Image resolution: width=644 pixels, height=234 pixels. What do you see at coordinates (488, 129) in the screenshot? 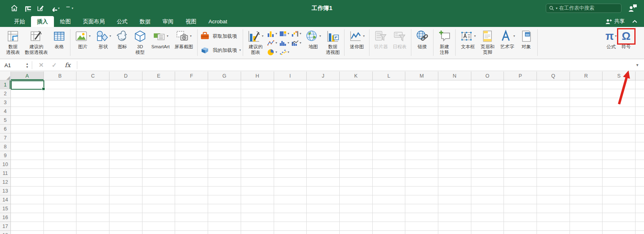
I see `cell-O6` at bounding box center [488, 129].